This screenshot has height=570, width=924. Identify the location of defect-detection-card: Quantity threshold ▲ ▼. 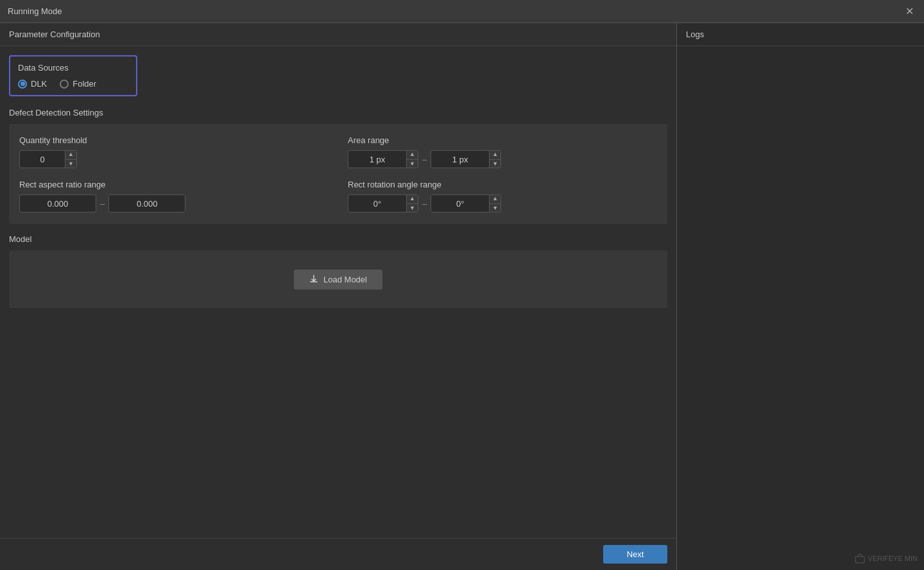
(338, 174).